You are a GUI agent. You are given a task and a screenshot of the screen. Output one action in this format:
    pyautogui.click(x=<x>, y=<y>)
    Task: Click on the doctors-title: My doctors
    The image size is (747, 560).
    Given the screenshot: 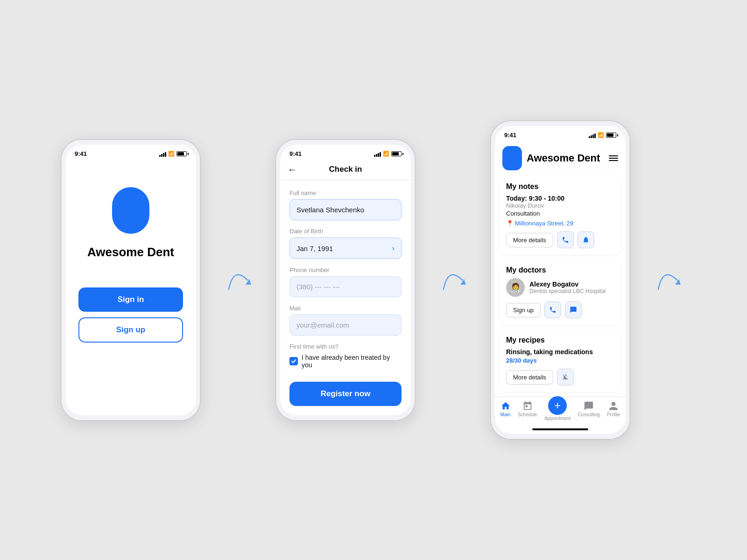 What is the action you would take?
    pyautogui.click(x=560, y=270)
    